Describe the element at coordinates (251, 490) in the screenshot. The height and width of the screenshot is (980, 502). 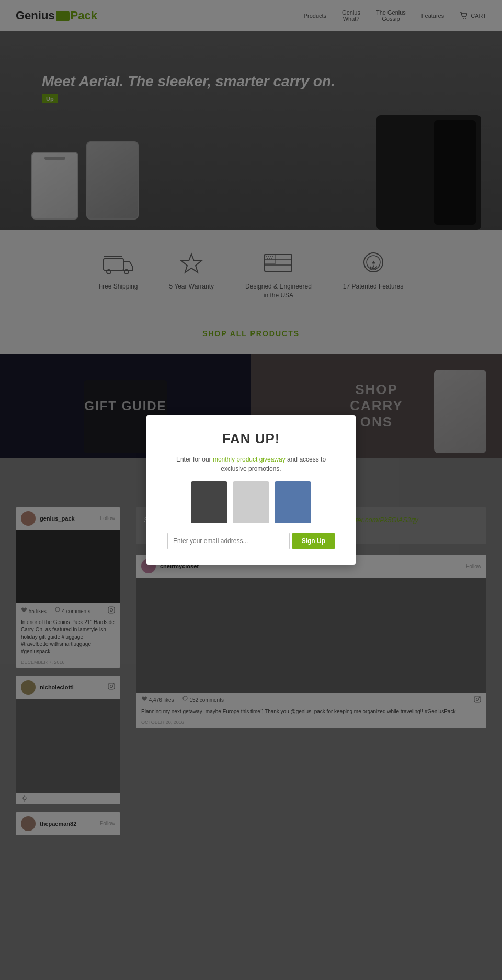
I see `fan-up-modal: FAN UP! Enter for our monthly product gi…` at that location.